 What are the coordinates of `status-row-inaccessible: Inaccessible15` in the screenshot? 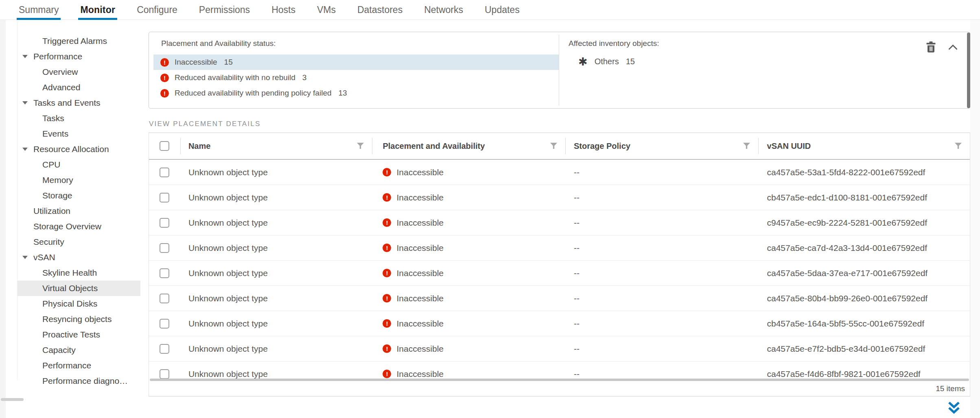 It's located at (356, 62).